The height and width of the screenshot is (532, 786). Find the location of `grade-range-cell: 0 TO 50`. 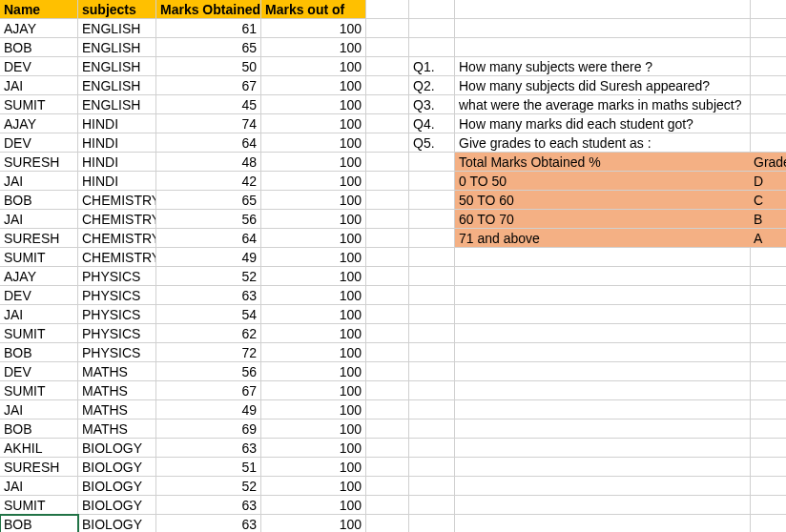

grade-range-cell: 0 TO 50 is located at coordinates (603, 181).